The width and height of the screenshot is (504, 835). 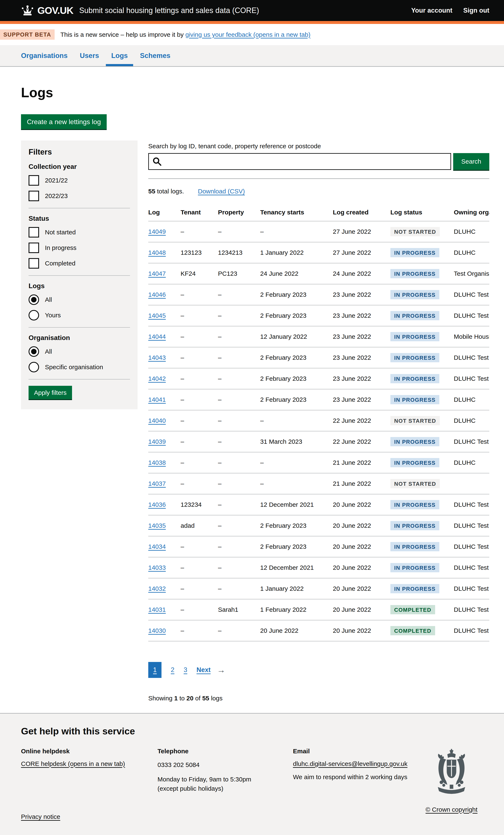 What do you see at coordinates (79, 315) in the screenshot?
I see `radio-yours: Yours` at bounding box center [79, 315].